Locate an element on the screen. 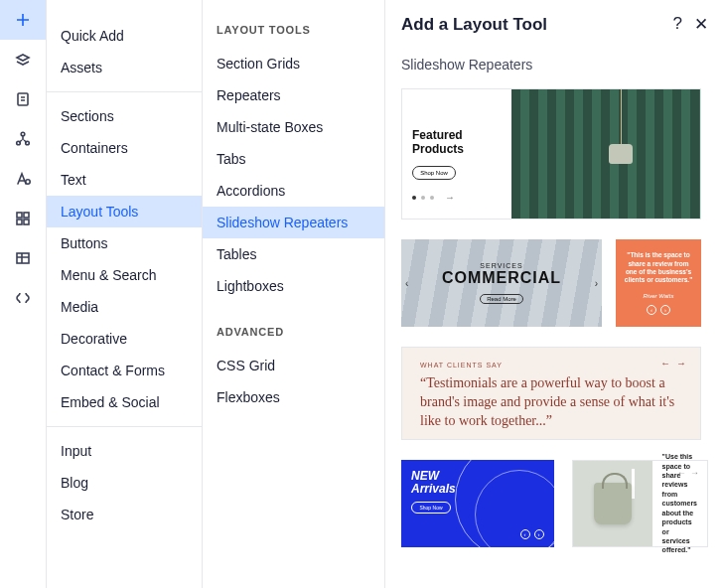 Image resolution: width=724 pixels, height=588 pixels. cat-assets: Assets is located at coordinates (124, 68).